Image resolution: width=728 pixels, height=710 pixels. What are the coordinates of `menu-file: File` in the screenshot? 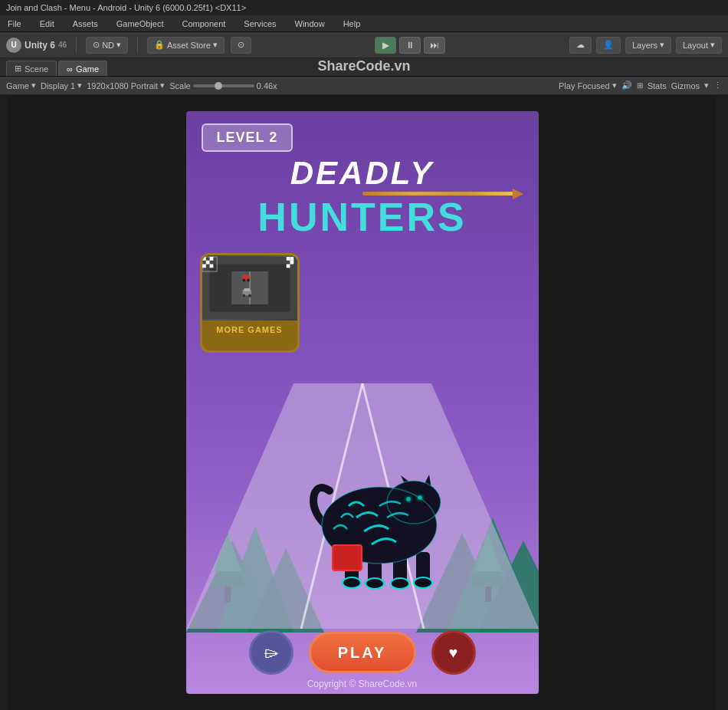 It's located at (15, 24).